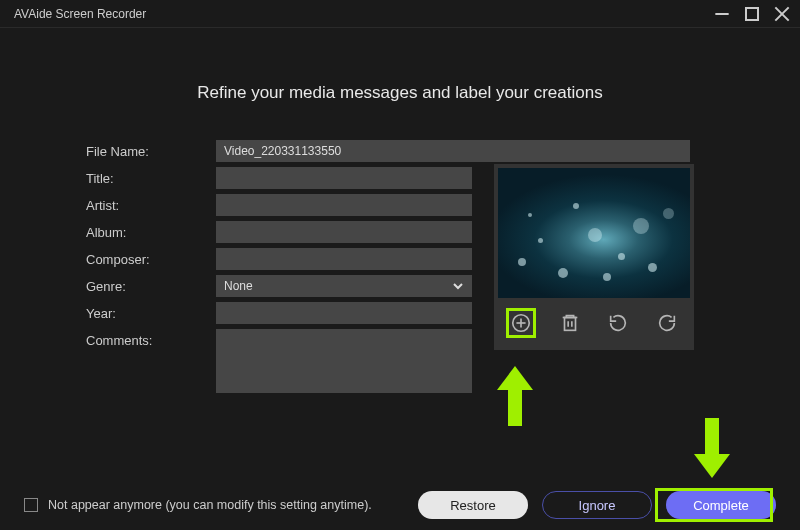  I want to click on chevron-down-icon, so click(458, 286).